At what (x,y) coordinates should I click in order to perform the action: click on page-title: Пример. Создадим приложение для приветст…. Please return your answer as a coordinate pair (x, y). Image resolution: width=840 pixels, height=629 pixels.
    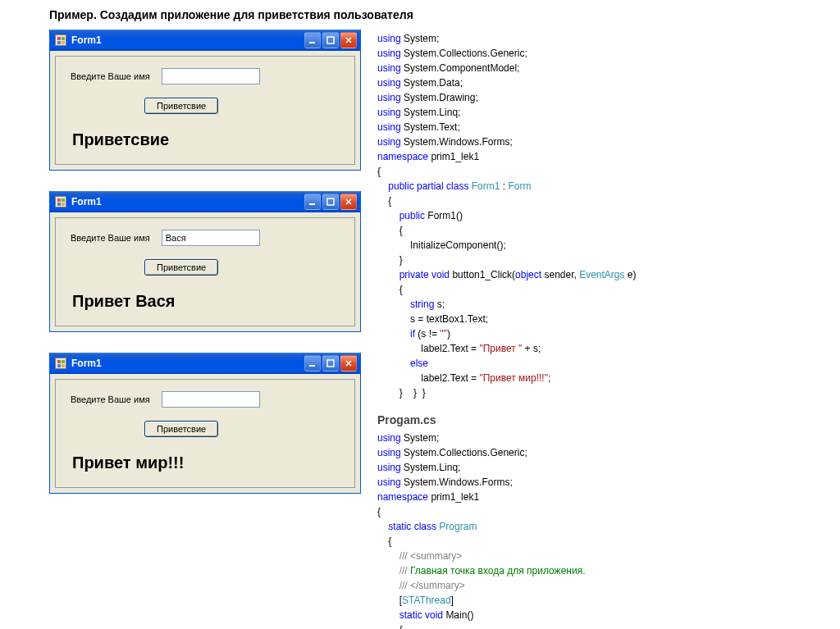
    Looking at the image, I should click on (436, 15).